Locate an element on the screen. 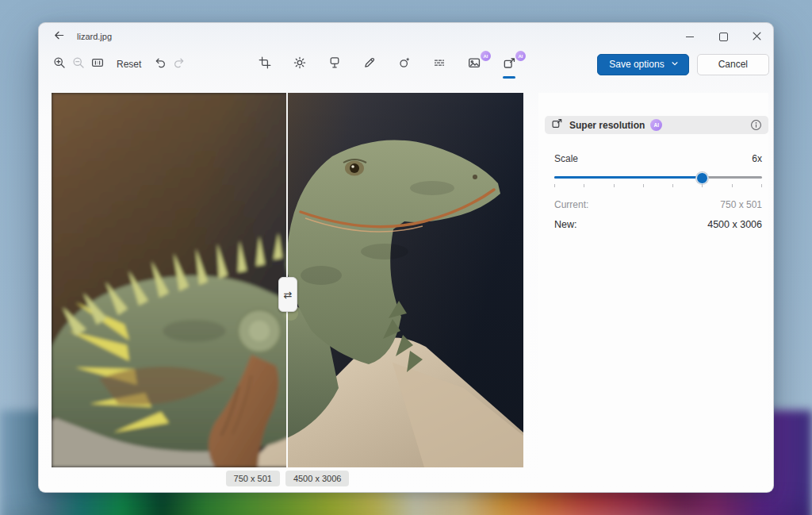 Image resolution: width=812 pixels, height=515 pixels. size-labels: 750 x 501 4500 x 3006 is located at coordinates (287, 478).